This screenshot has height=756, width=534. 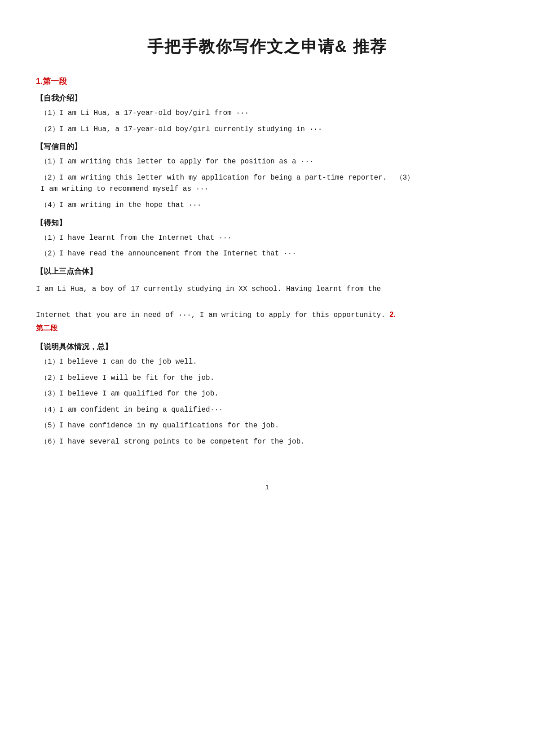 What do you see at coordinates (269, 442) in the screenshot?
I see `item-s2-sm-6: （6）I have several strong points to be co…` at bounding box center [269, 442].